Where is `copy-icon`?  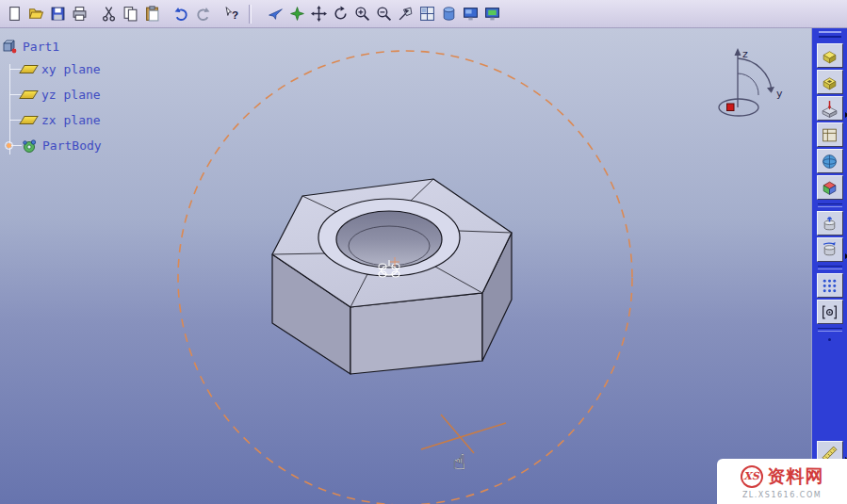
copy-icon is located at coordinates (130, 13).